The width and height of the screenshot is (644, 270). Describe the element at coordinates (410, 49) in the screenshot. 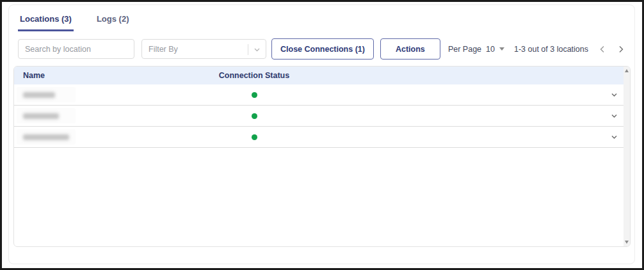

I see `actions-button: Actions` at that location.